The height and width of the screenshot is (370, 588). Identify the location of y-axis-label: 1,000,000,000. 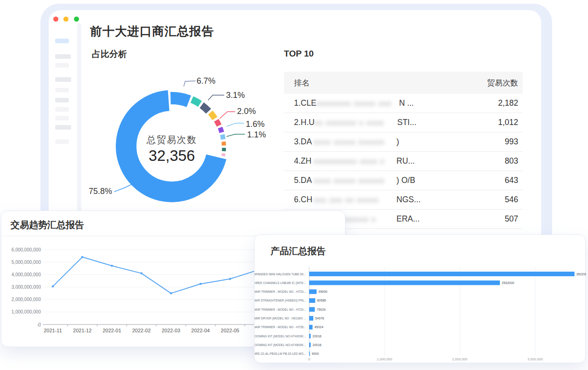
(26, 312).